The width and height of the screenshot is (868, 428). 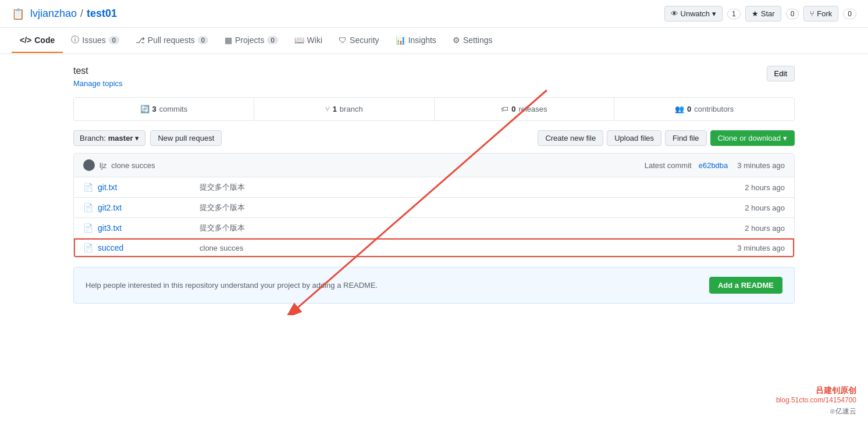 I want to click on commits-count: 3, so click(x=155, y=109).